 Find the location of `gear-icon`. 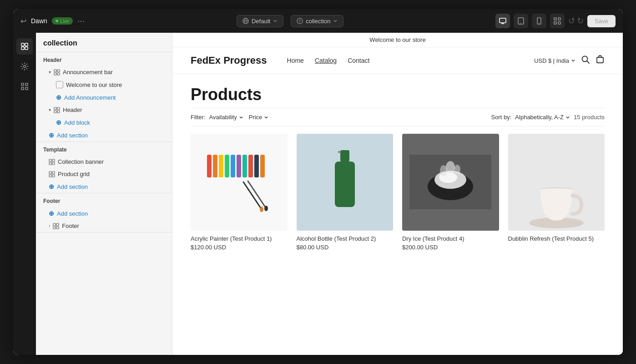

gear-icon is located at coordinates (25, 66).